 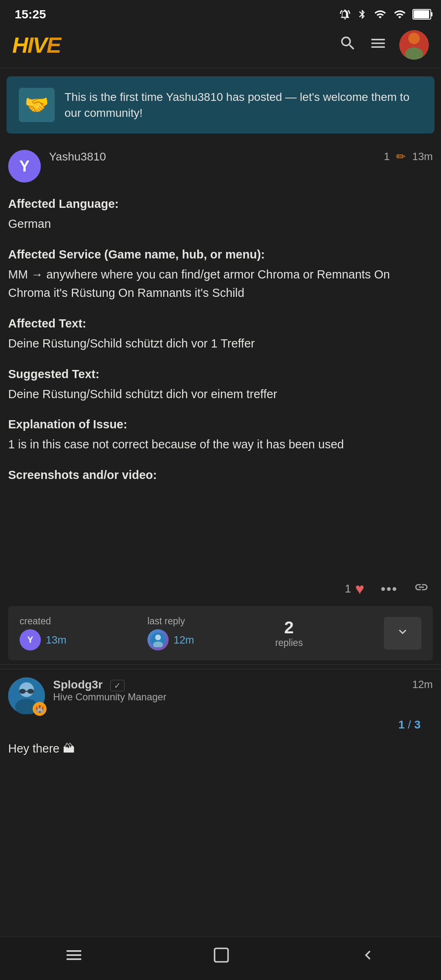 I want to click on status-icons: 71, so click(x=383, y=14).